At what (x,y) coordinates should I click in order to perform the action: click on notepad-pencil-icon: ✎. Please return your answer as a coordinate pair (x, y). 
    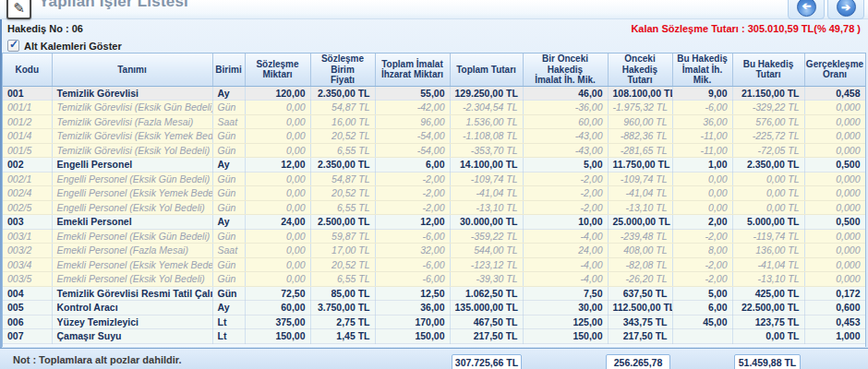
    Looking at the image, I should click on (18, 9).